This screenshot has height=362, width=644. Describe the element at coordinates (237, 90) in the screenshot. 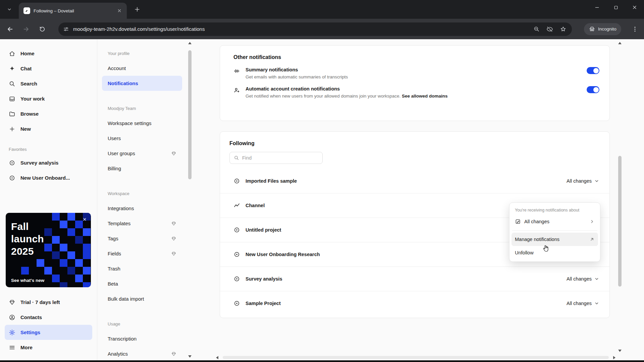

I see `person-add-icon` at that location.